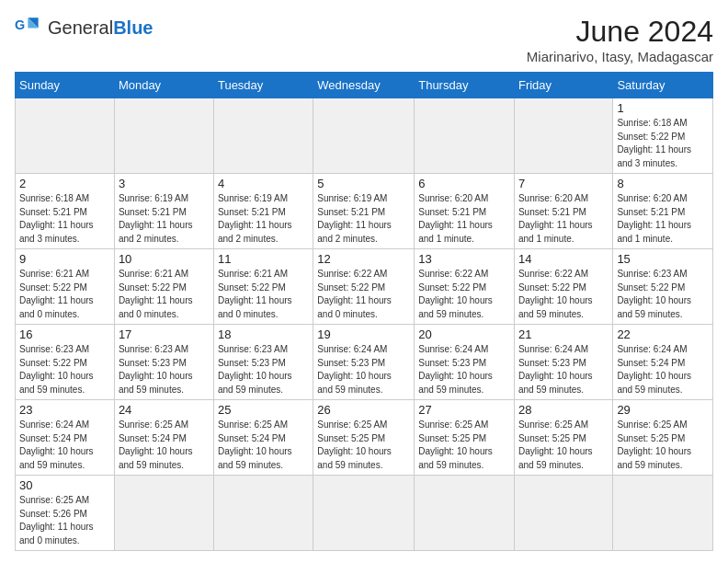 The height and width of the screenshot is (563, 728). Describe the element at coordinates (563, 287) in the screenshot. I see `calendar-cell: 14Sunrise: 6:22 AM Sunset: 5:22 PM Dayli…` at that location.